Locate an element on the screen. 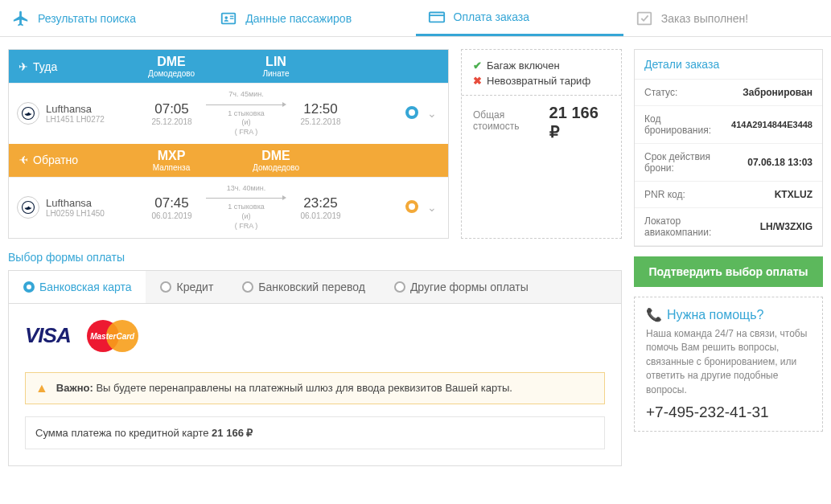  warning-icon: ▲ is located at coordinates (42, 388).